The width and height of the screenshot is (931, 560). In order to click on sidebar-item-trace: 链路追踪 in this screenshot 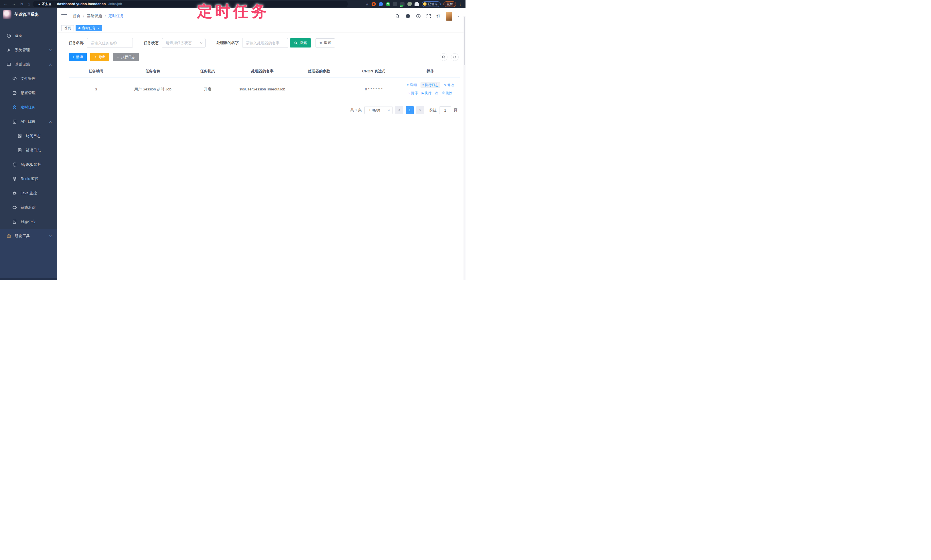, I will do `click(29, 208)`.